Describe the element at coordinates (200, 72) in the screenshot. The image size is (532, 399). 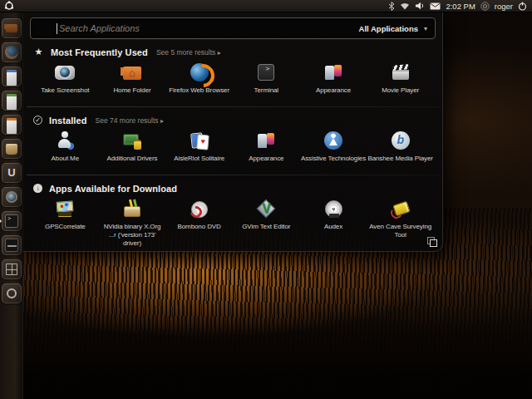
I see `firefox-icon` at that location.